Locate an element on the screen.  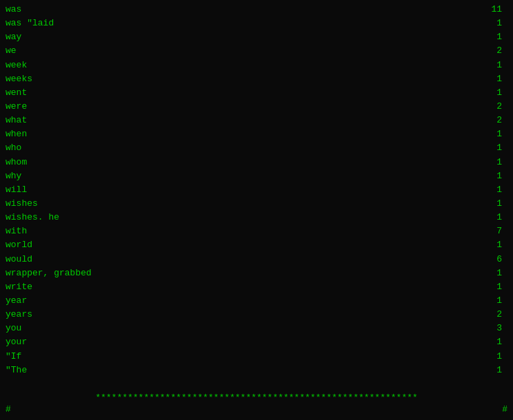
table-row: write1 is located at coordinates (256, 287).